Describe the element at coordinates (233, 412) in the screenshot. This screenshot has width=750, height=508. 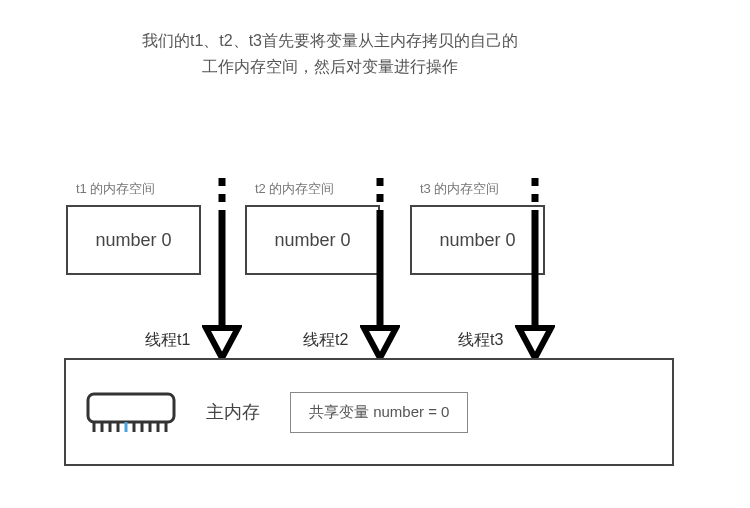
I see `main-memory-label: 主内存` at that location.